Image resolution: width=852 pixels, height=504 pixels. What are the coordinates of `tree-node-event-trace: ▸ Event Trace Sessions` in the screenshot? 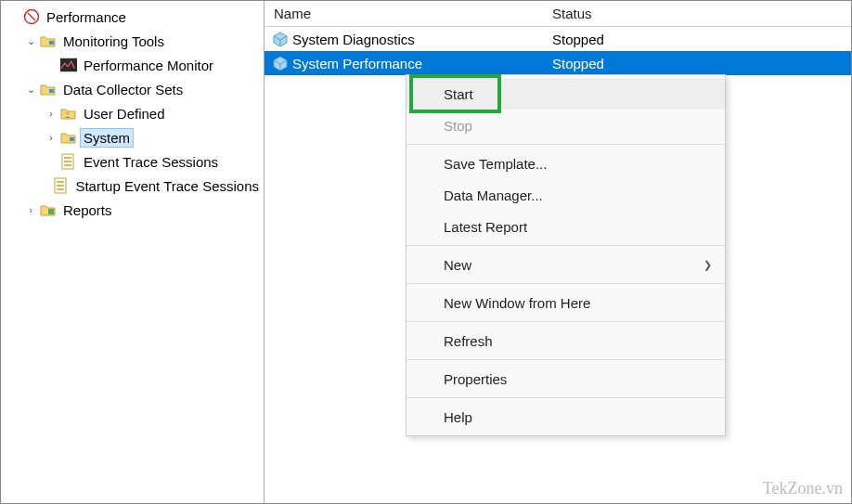 It's located at (132, 162).